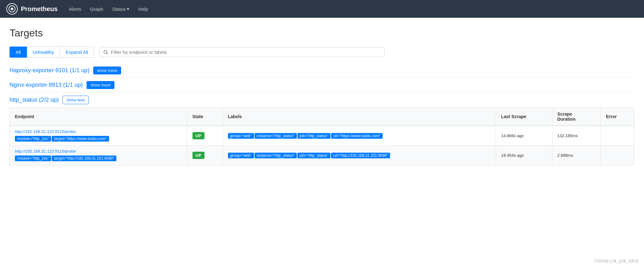 The image size is (644, 267). I want to click on chevron-down-icon: ▾, so click(128, 9).